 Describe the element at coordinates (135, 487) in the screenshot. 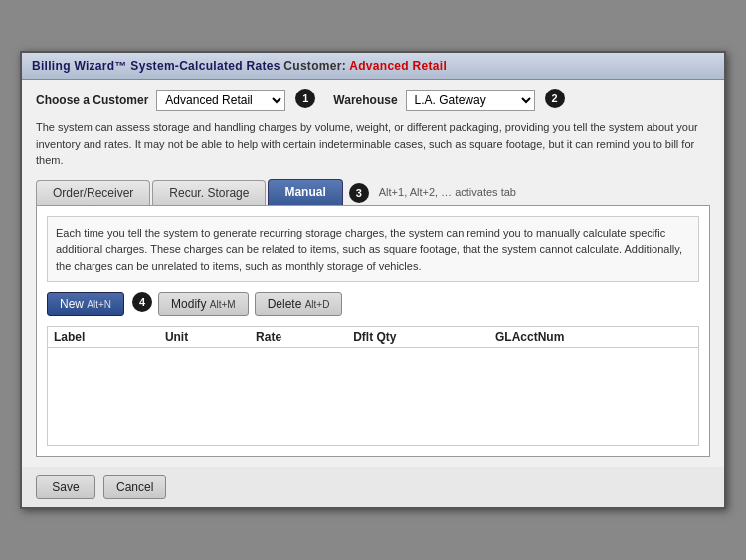

I see `cancel-button: Cancel` at that location.